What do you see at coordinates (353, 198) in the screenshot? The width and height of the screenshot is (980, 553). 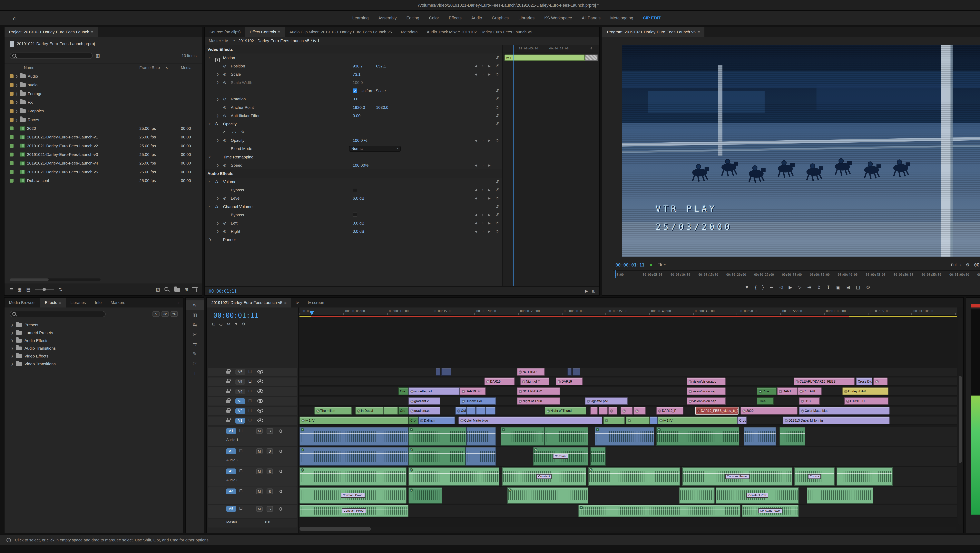 I see `ec-row-level: ❯⊙Level6.0 dB◀○▶↺` at bounding box center [353, 198].